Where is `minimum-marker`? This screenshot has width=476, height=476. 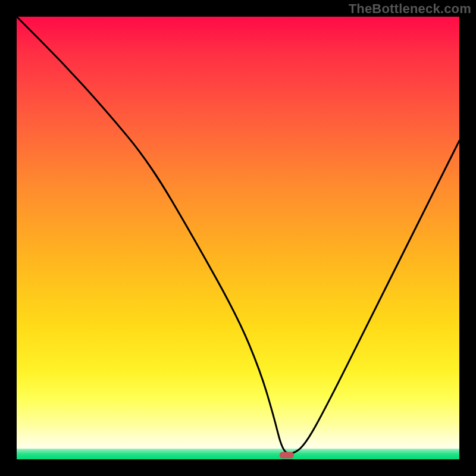
minimum-marker is located at coordinates (287, 456).